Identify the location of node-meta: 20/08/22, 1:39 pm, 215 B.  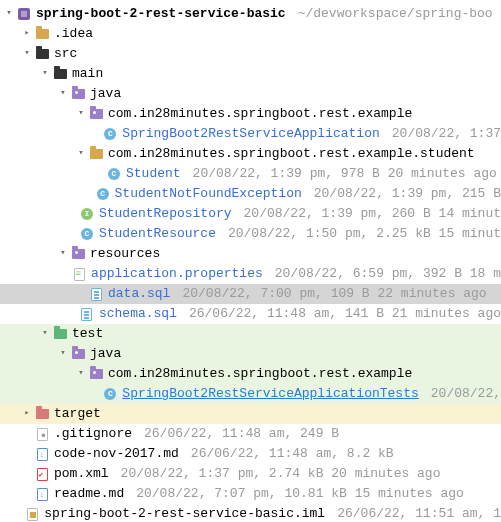
(408, 194).